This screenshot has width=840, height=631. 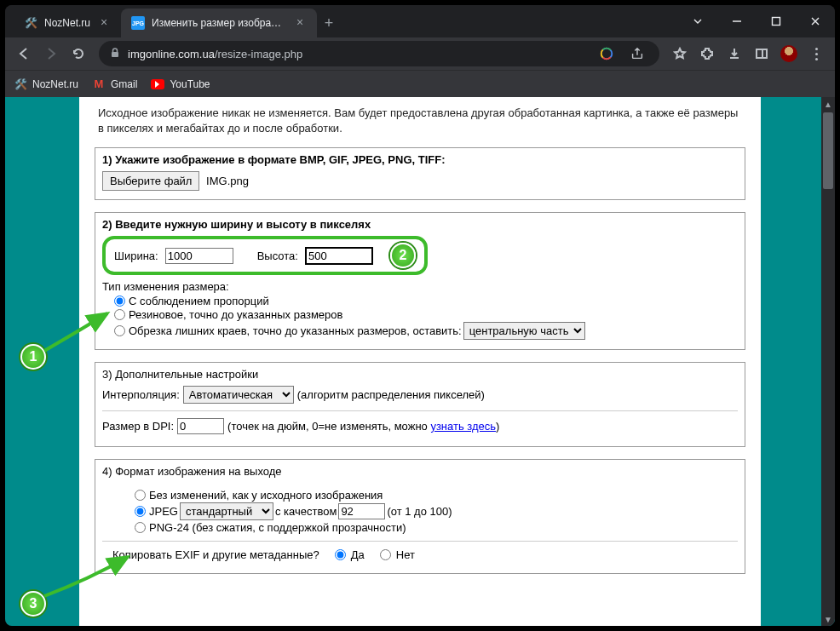 What do you see at coordinates (707, 54) in the screenshot?
I see `extensions-button` at bounding box center [707, 54].